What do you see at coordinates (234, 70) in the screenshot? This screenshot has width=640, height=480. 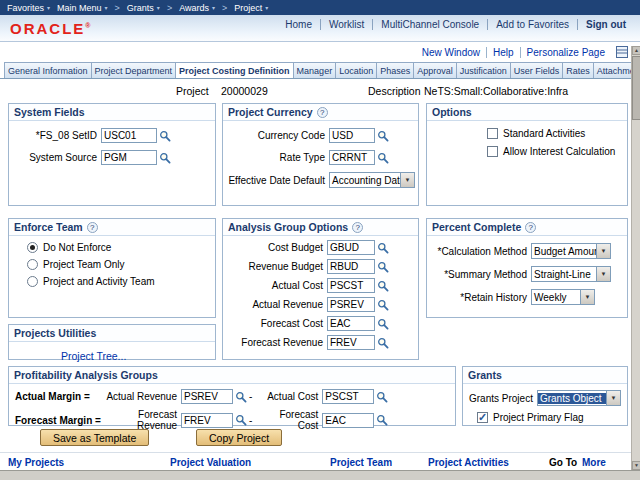 I see `tab-project-costing-definition: Project Costing Definition` at bounding box center [234, 70].